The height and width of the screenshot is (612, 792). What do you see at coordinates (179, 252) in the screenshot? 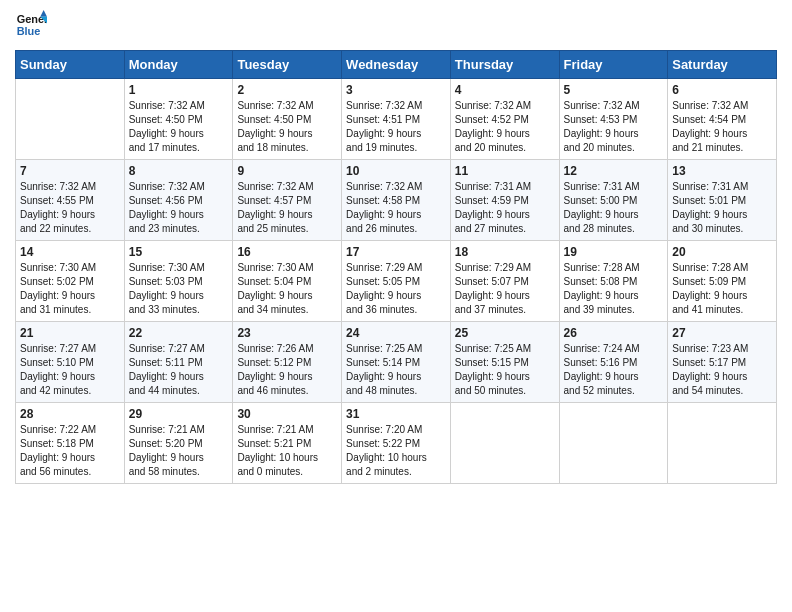
I see `day-number: 15` at bounding box center [179, 252].